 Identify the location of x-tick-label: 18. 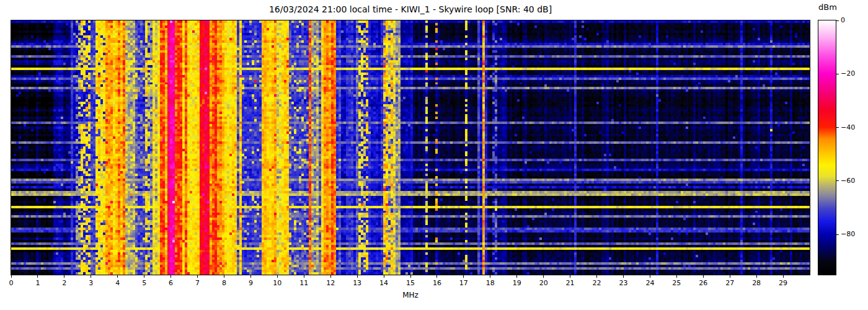
(490, 283).